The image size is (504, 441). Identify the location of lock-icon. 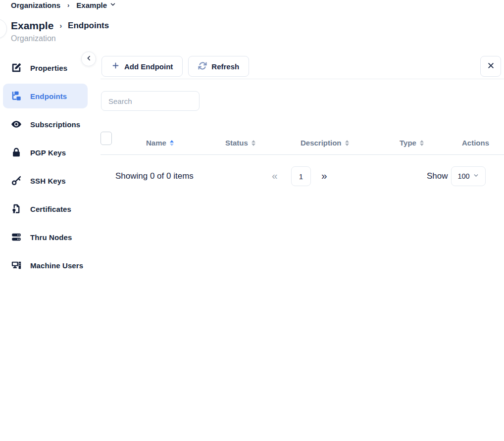
(16, 152).